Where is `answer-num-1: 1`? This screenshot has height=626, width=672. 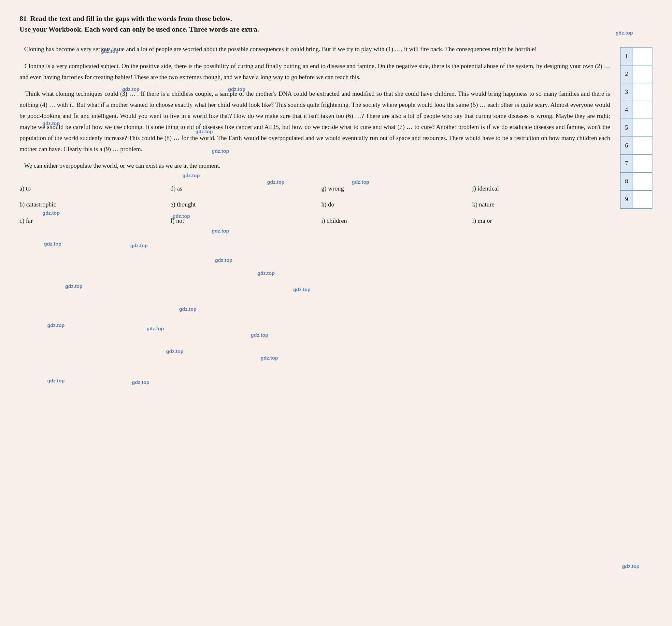
answer-num-1: 1 is located at coordinates (627, 56).